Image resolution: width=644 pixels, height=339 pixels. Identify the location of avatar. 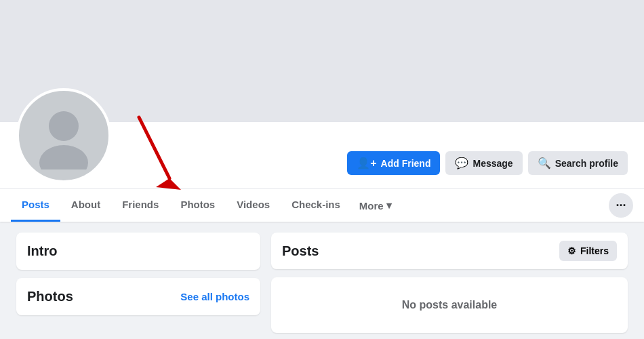
(64, 136).